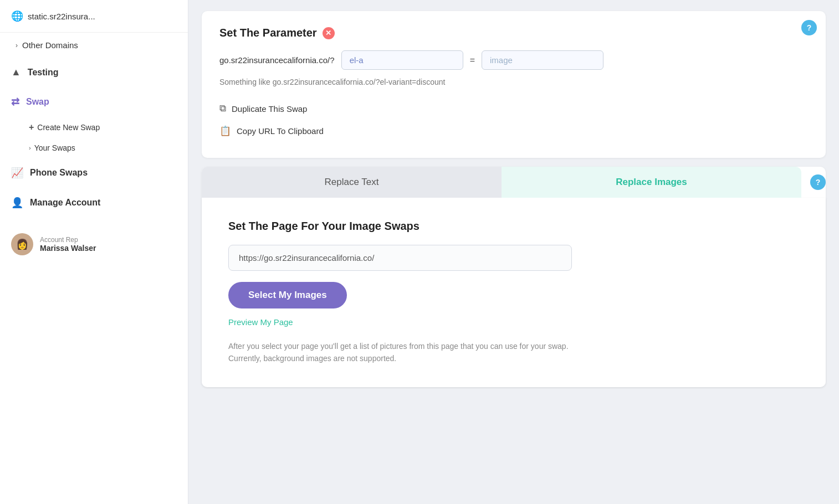 This screenshot has width=839, height=504. Describe the element at coordinates (652, 182) in the screenshot. I see `tab-replace-images-label: Replace Images` at that location.